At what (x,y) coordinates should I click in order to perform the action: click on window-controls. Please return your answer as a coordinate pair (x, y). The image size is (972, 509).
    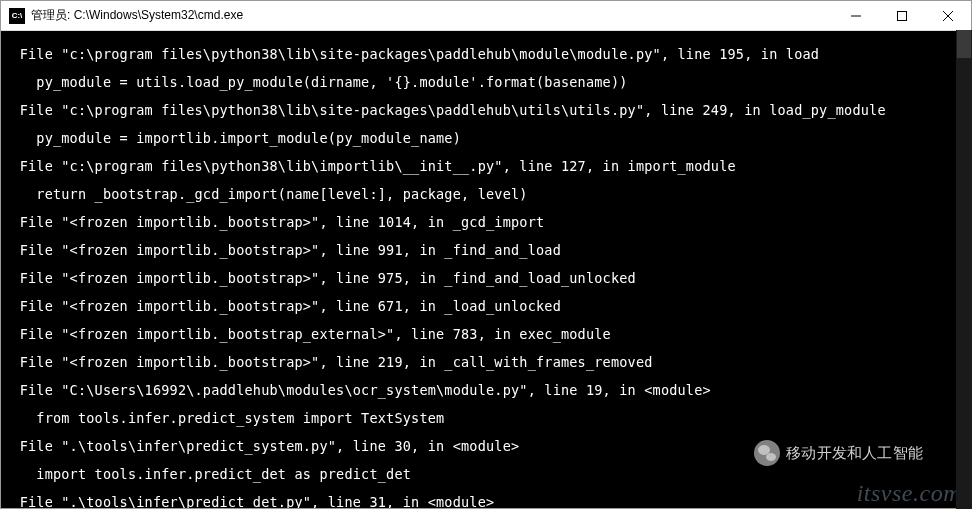
    Looking at the image, I should click on (902, 16).